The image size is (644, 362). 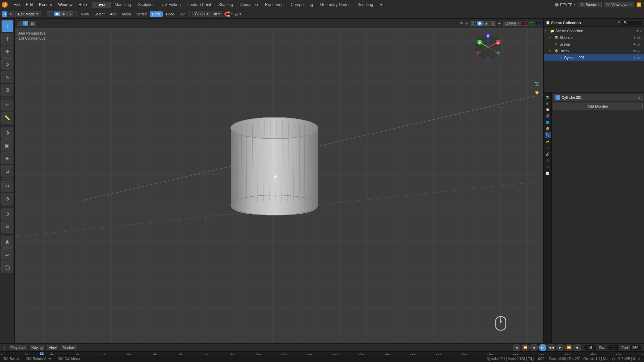 What do you see at coordinates (202, 14) in the screenshot?
I see `pivot-selector: Global ▾` at bounding box center [202, 14].